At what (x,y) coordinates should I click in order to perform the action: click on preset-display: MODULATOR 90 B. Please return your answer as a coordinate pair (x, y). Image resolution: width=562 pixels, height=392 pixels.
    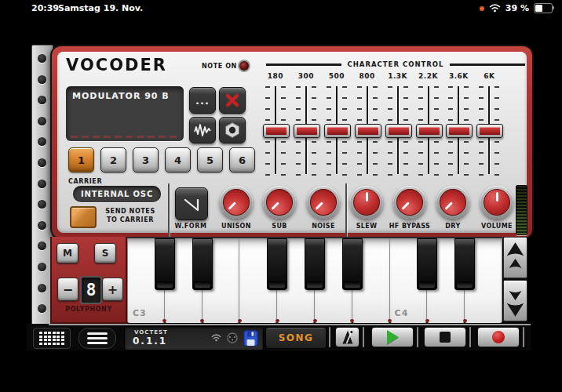
    Looking at the image, I should click on (125, 114).